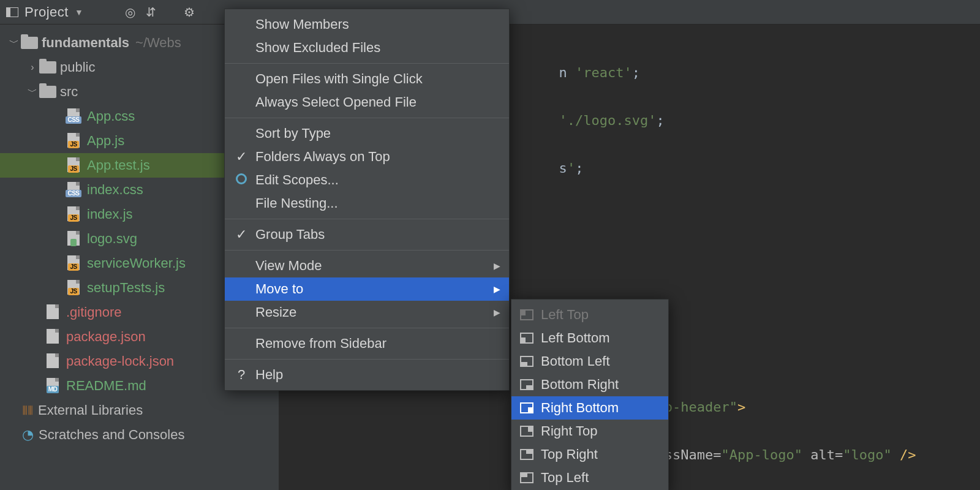 The height and width of the screenshot is (490, 980). I want to click on external-libraries: ⦀⦀ External Libraries, so click(140, 410).